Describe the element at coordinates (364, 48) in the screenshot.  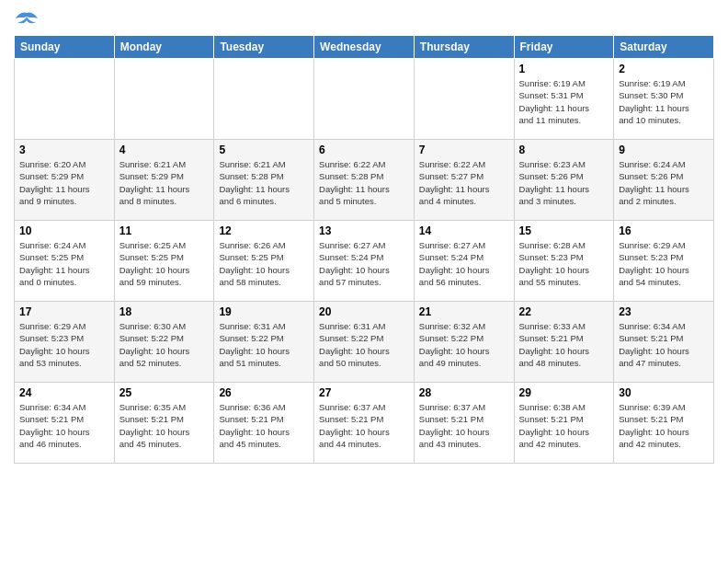
I see `calendar-header-row: SundayMondayTuesdayWednesdayThursdayFrid…` at that location.